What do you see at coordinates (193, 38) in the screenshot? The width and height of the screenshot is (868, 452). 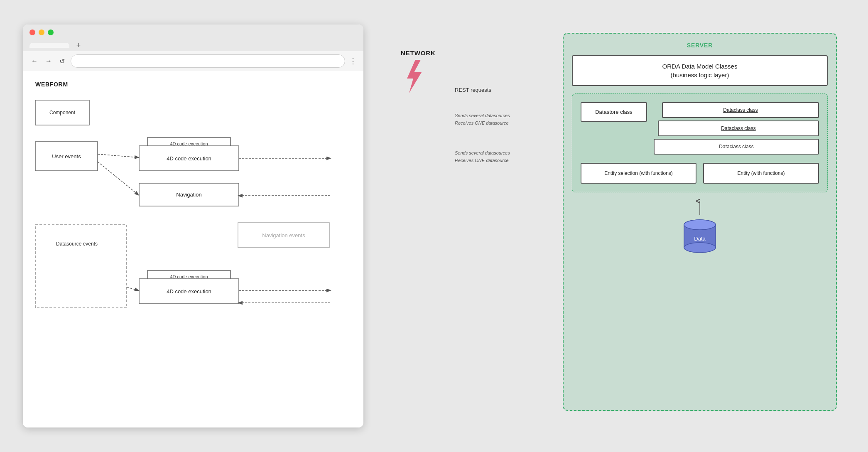 I see `browser-titlebar: +` at bounding box center [193, 38].